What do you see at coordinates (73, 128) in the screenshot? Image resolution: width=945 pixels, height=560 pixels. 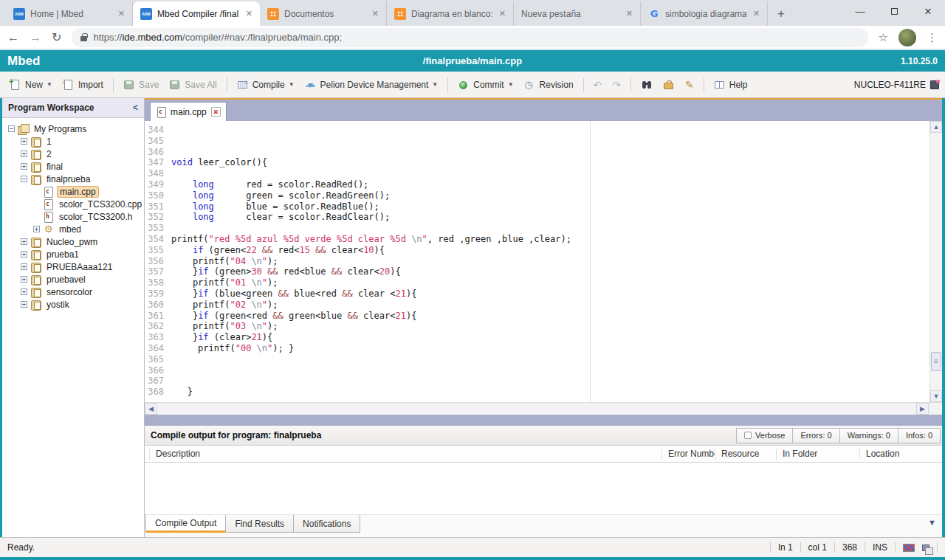 I see `tree-item-my-programs: −My Programs` at bounding box center [73, 128].